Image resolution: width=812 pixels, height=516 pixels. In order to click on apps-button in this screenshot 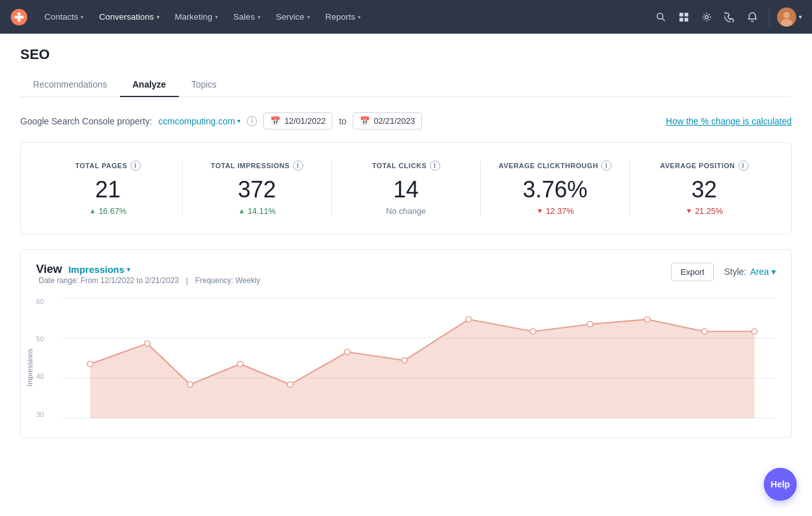, I will do `click(684, 17)`.